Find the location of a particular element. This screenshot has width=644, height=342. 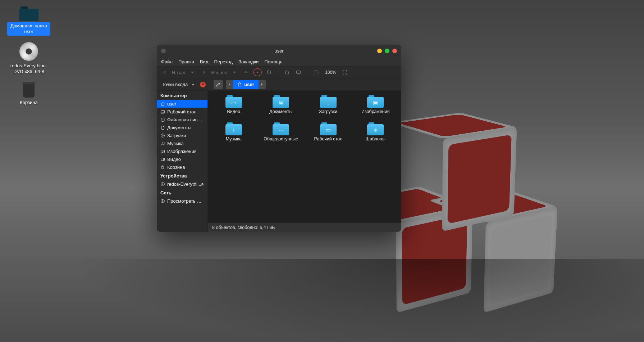

folder-label: Документы is located at coordinates (281, 112).